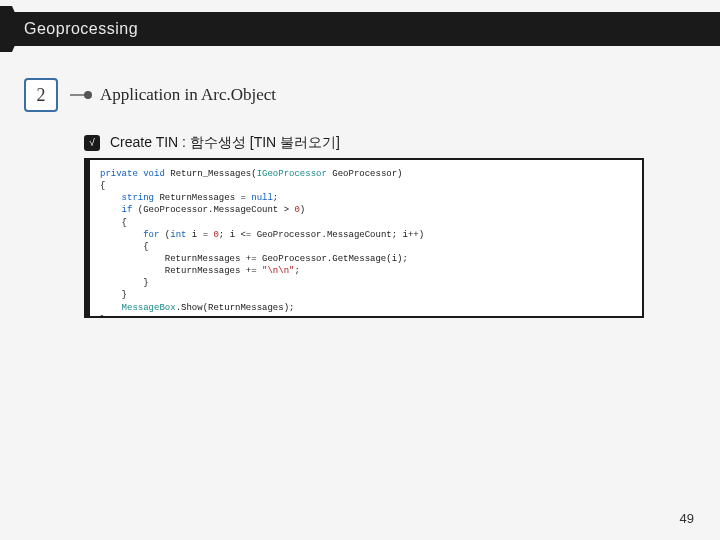  I want to click on title-text: Geoprocessing, so click(81, 29).